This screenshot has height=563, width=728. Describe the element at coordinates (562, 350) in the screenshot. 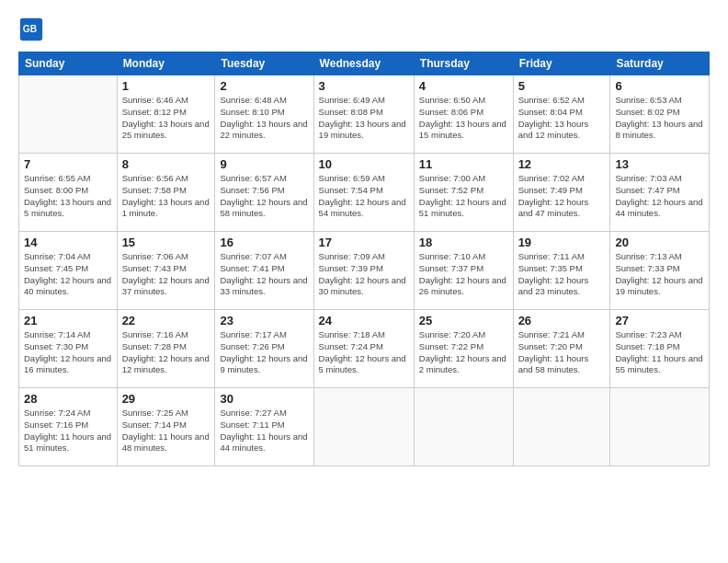

I see `day-cell: 26Sunrise: 7:21 AM Sunset: 7:20 PM Dayli…` at that location.